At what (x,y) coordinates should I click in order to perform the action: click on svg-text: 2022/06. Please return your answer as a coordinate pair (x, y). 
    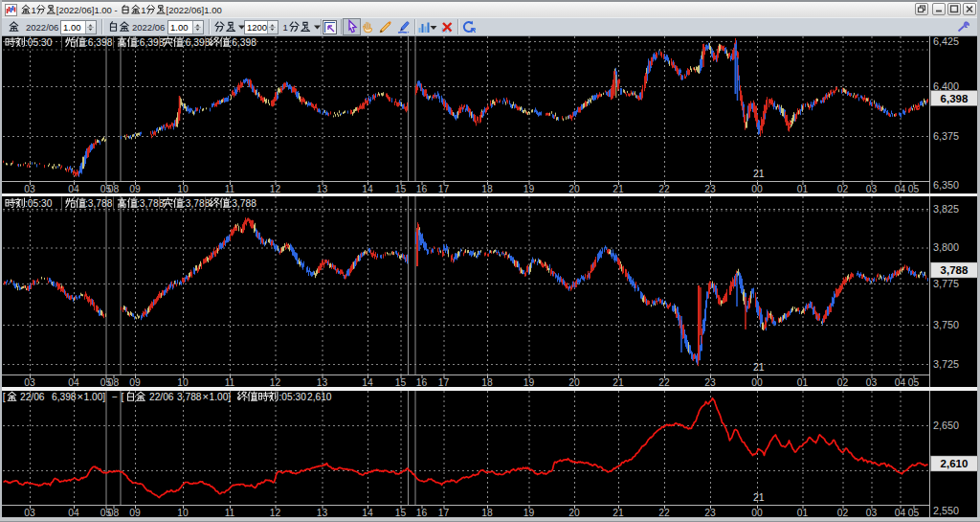
    Looking at the image, I should click on (148, 27).